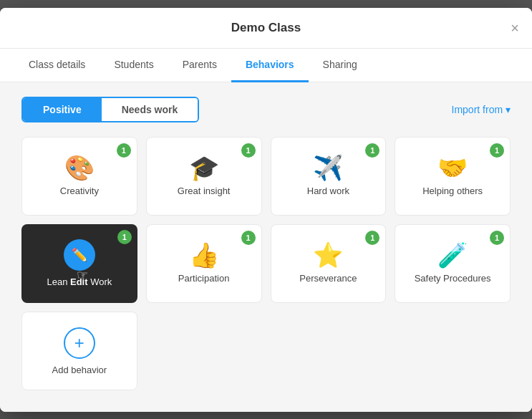 The height and width of the screenshot is (419, 532). Describe the element at coordinates (248, 238) in the screenshot. I see `badge-participation: 1` at that location.